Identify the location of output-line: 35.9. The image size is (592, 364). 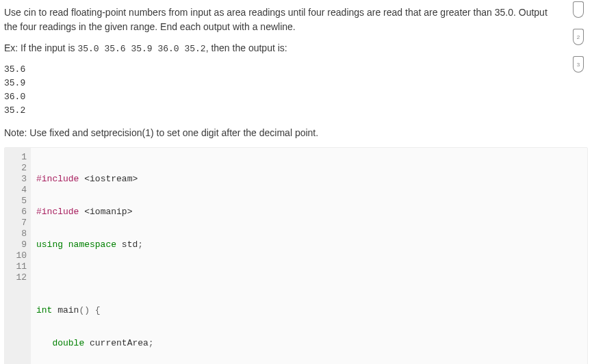
(15, 83).